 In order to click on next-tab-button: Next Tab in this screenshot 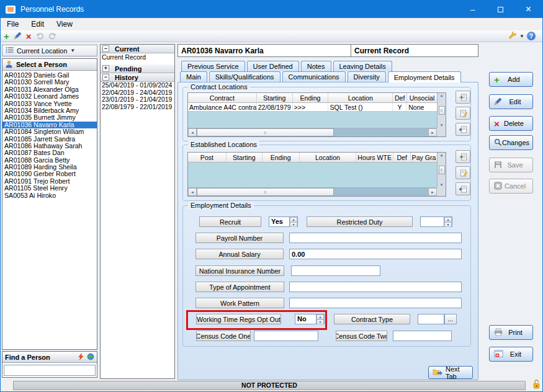, I will do `click(451, 372)`.